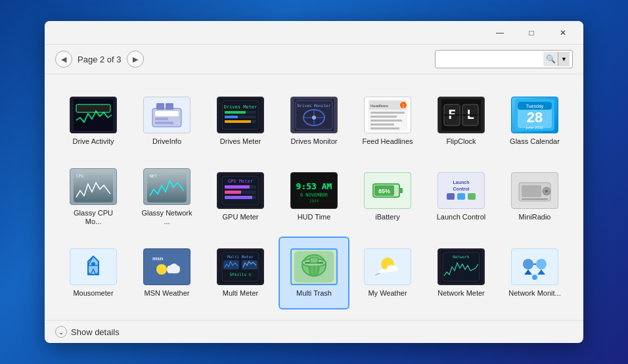 This screenshot has width=628, height=364. I want to click on widget-label-gpu-meter: GPU Meter, so click(240, 217).